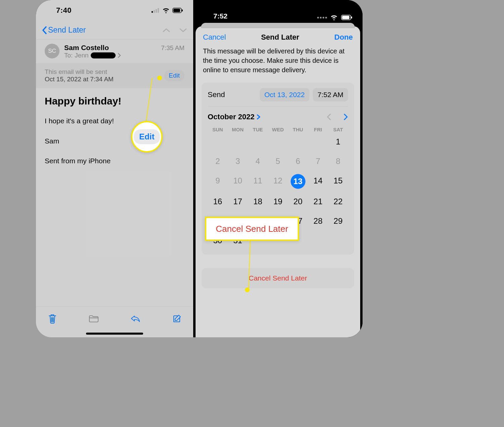 Image resolution: width=504 pixels, height=427 pixels. Describe the element at coordinates (343, 37) in the screenshot. I see `done-button: Done` at that location.